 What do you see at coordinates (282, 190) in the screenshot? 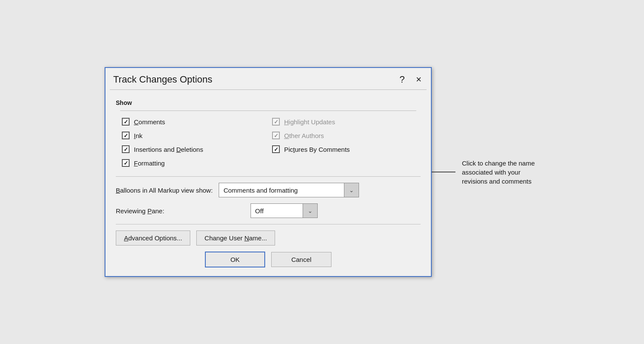
I see `balloons-dropdown-value: Comments and formatting` at bounding box center [282, 190].